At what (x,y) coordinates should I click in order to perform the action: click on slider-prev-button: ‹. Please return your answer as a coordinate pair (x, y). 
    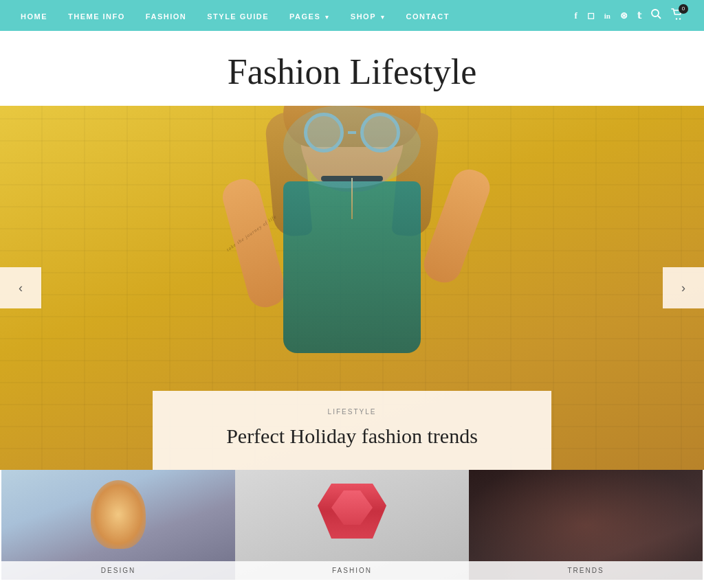
    Looking at the image, I should click on (21, 288).